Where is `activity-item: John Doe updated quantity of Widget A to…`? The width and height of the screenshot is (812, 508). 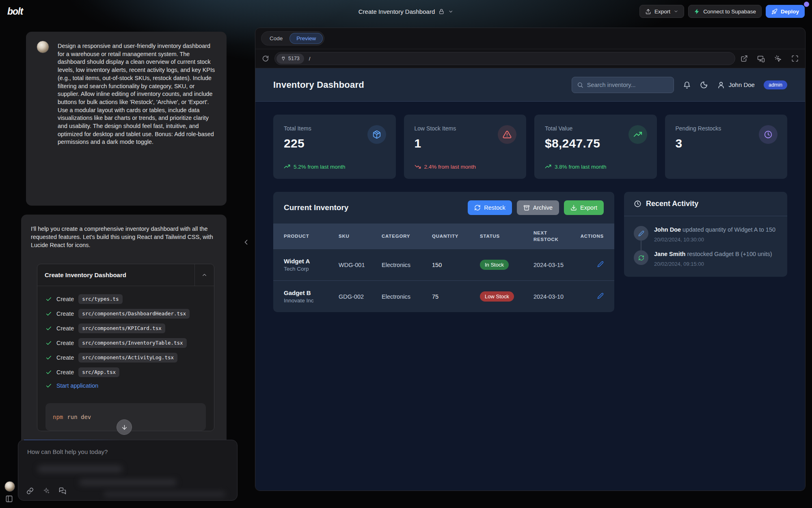
activity-item: John Doe updated quantity of Widget A to… is located at coordinates (706, 238).